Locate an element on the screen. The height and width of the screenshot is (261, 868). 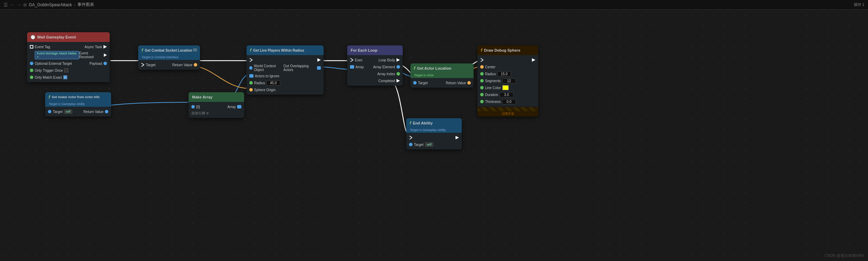
node-header-debug: f Draw Debug Sphere is located at coordinates (508, 50).